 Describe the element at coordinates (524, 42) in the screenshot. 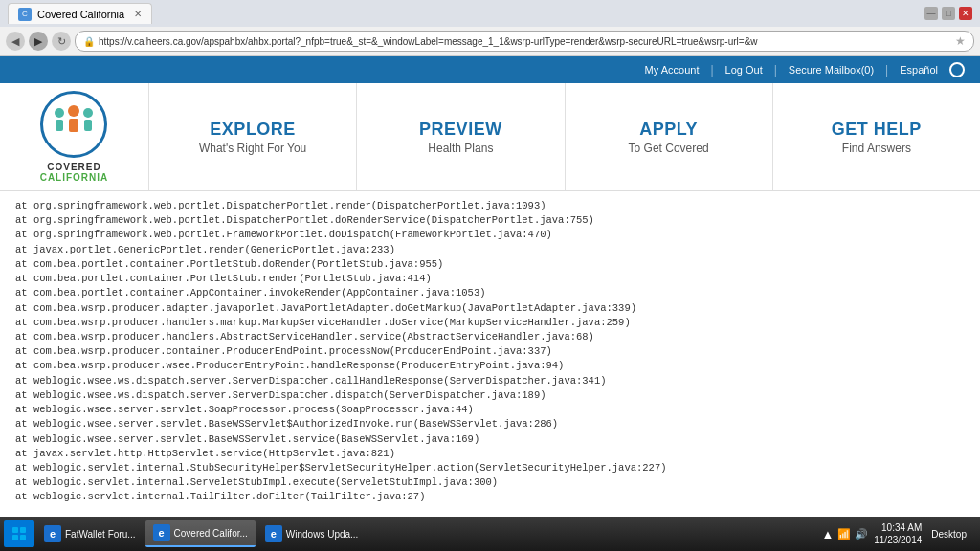

I see `address-url: https://v.calheers.ca.gov/apspahbx/ahbx.…` at that location.